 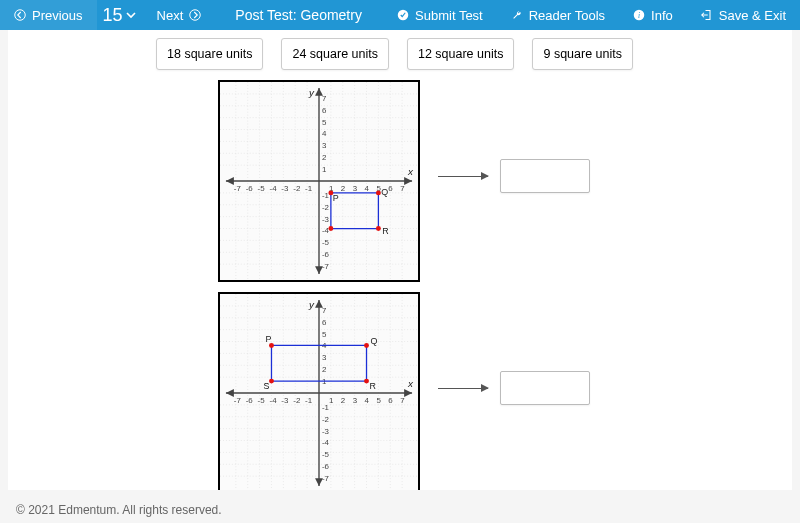 What do you see at coordinates (170, 16) in the screenshot?
I see `next-label: Next` at bounding box center [170, 16].